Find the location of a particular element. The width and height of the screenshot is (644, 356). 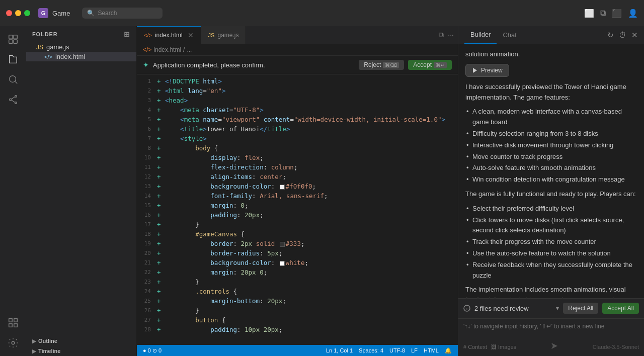

preview-button: Preview is located at coordinates (487, 70).